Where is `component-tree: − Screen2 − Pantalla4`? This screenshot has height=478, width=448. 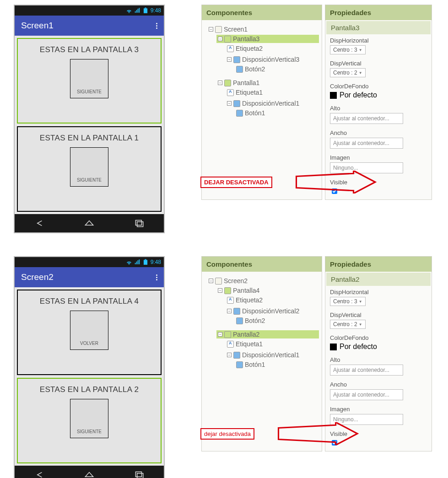
component-tree: − Screen2 − Pantalla4 is located at coordinates (262, 337).